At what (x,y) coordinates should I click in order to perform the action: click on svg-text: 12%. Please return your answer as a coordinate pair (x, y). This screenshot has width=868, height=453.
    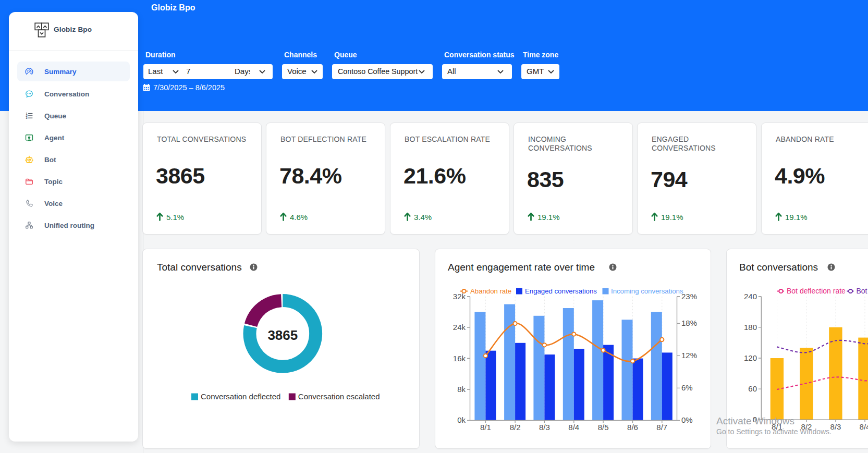
    Looking at the image, I should click on (689, 356).